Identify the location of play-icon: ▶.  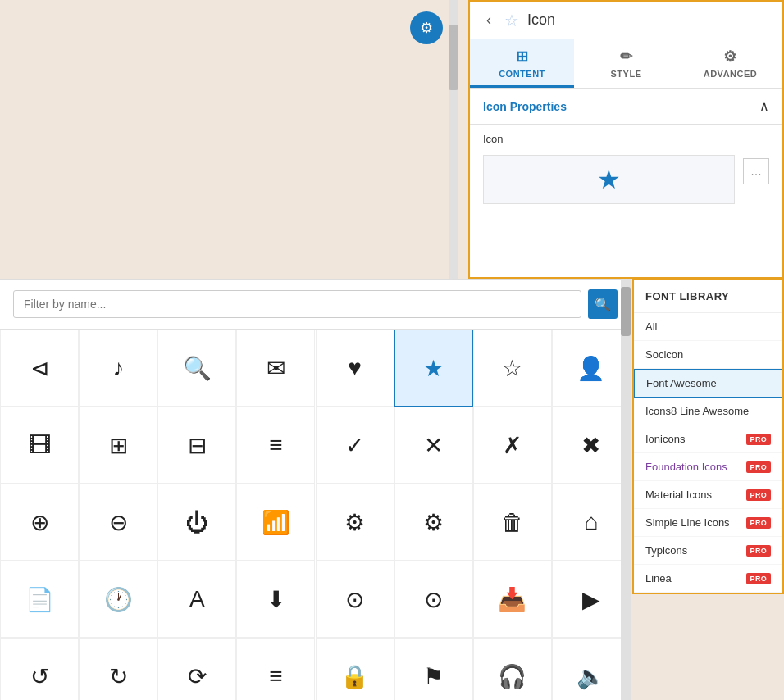
(591, 599).